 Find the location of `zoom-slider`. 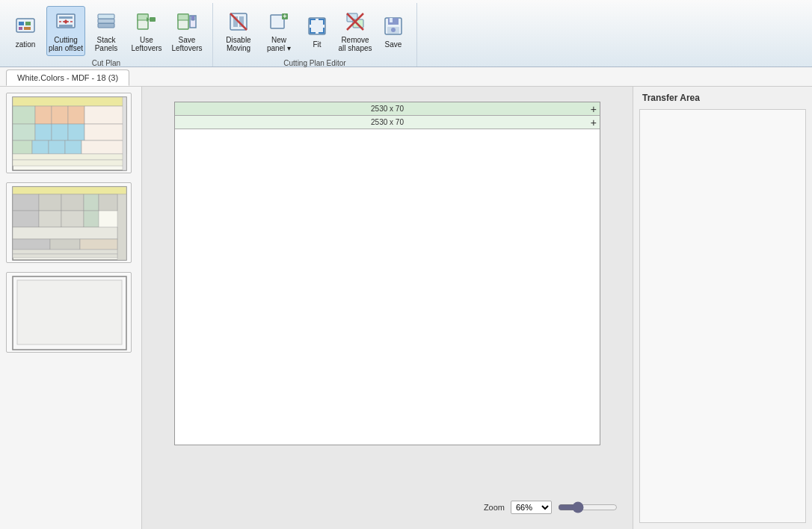

zoom-slider is located at coordinates (588, 507).